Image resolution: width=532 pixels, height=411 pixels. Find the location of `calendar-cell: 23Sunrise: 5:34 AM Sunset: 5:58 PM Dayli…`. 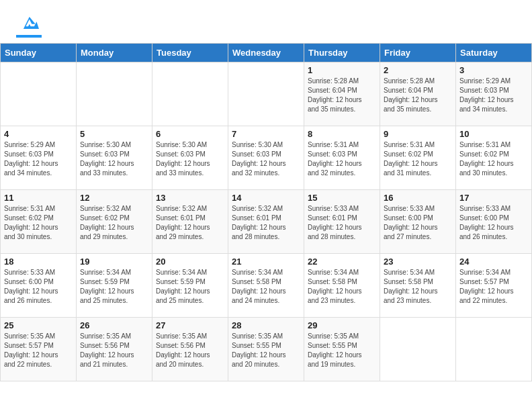

calendar-cell: 23Sunrise: 5:34 AM Sunset: 5:58 PM Dayli… is located at coordinates (418, 286).